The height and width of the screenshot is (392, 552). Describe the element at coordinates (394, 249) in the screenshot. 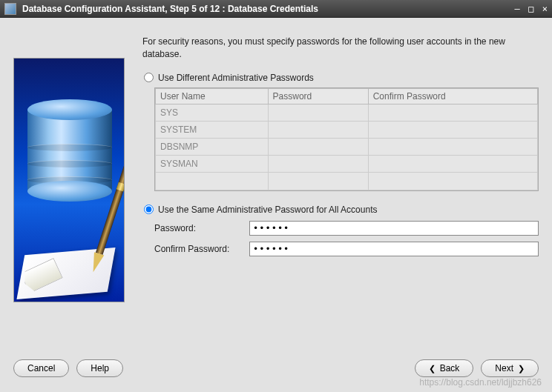

I see `confirm-password-input` at that location.